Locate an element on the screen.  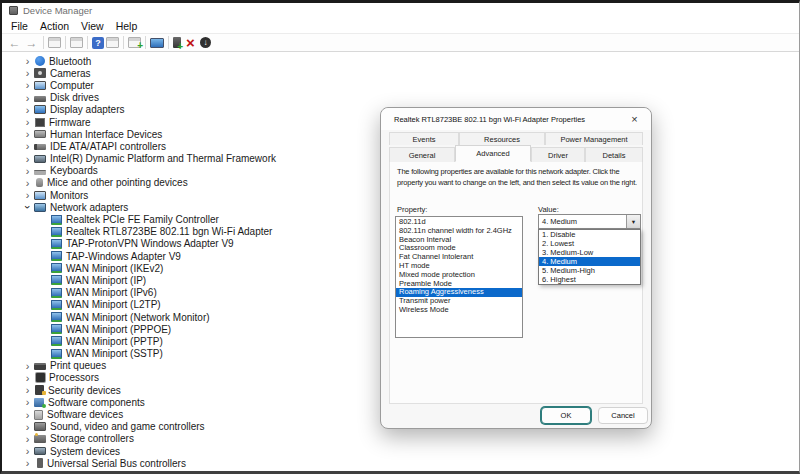
export-list-icon is located at coordinates (76, 42).